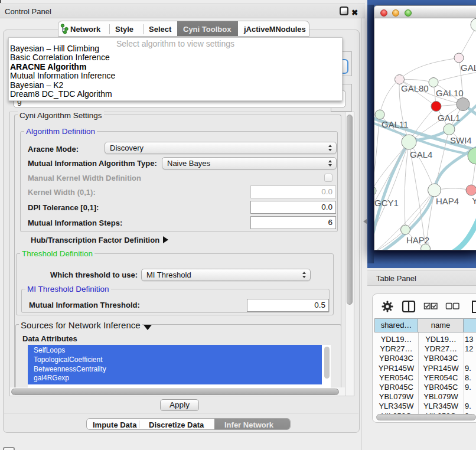 This screenshot has height=450, width=476. What do you see at coordinates (448, 201) in the screenshot?
I see `svg-text: HAP4` at bounding box center [448, 201].